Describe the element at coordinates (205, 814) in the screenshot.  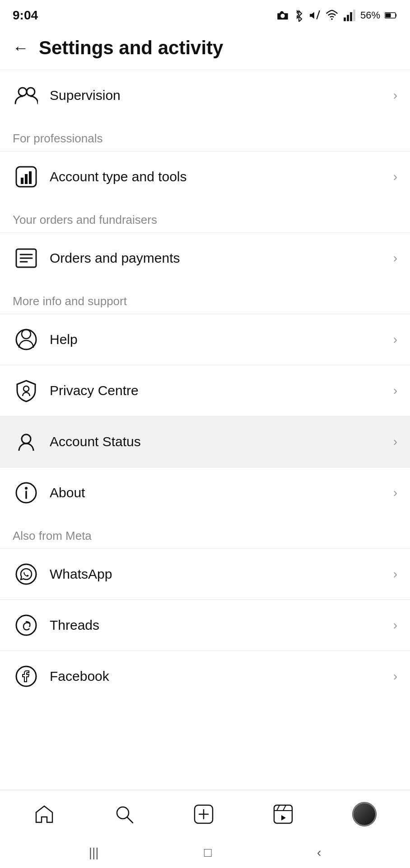
I see `bottom-nav-items` at that location.